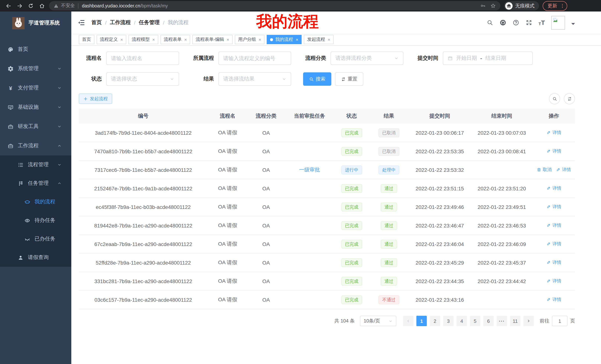 The width and height of the screenshot is (601, 364). What do you see at coordinates (36, 258) in the screenshot?
I see `sidebar-item-leave-query: 请假查询` at bounding box center [36, 258].